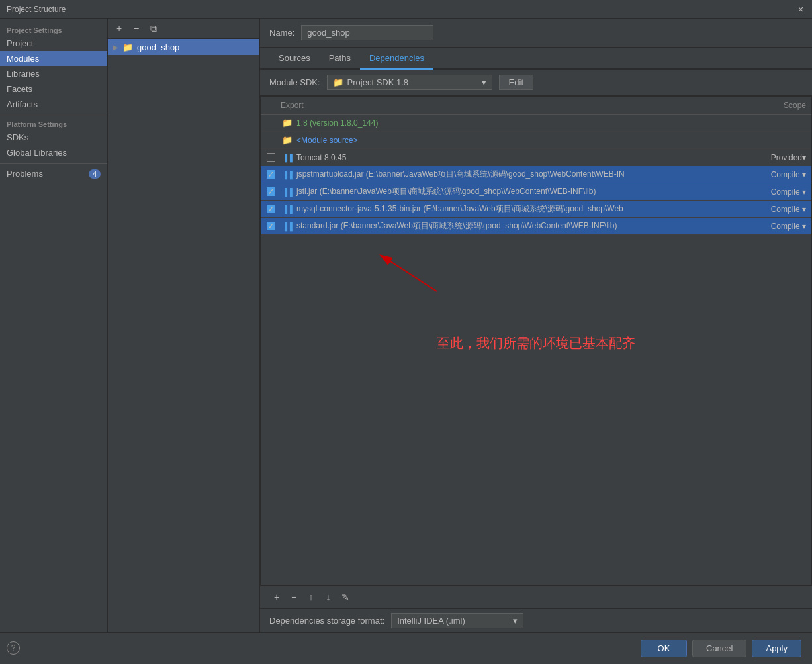  Describe the element at coordinates (271, 226) in the screenshot. I see `dep-checkbox-row-standard: ✓` at that location.